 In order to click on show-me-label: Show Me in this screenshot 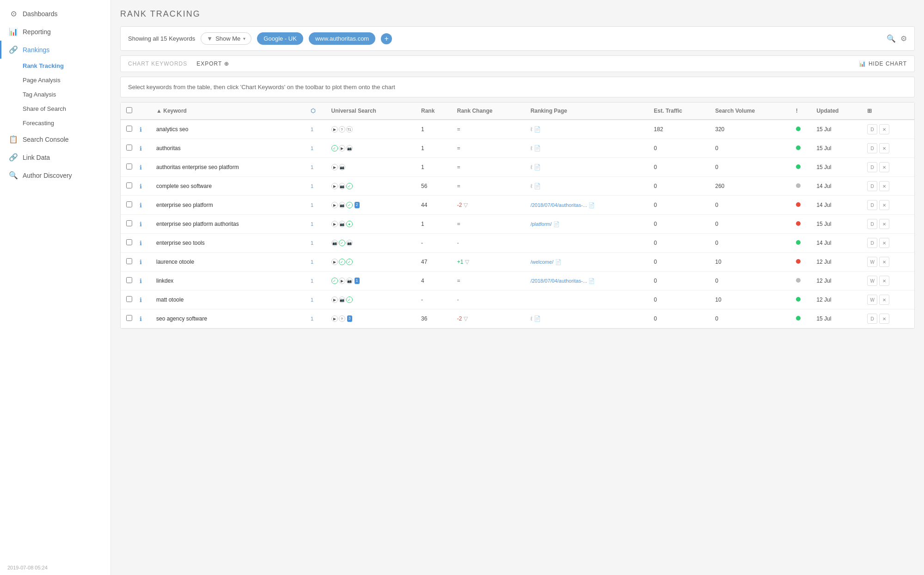, I will do `click(228, 39)`.